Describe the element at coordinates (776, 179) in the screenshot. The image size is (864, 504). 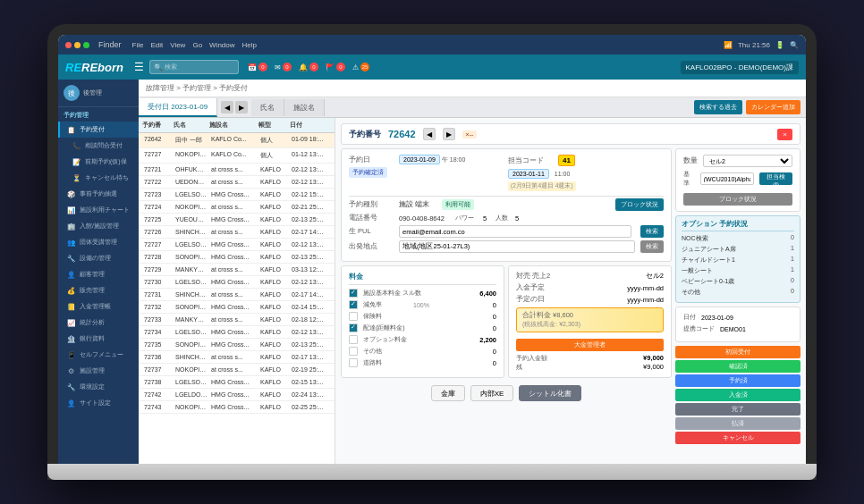
I see `ref-search-btn: 担当検索` at that location.